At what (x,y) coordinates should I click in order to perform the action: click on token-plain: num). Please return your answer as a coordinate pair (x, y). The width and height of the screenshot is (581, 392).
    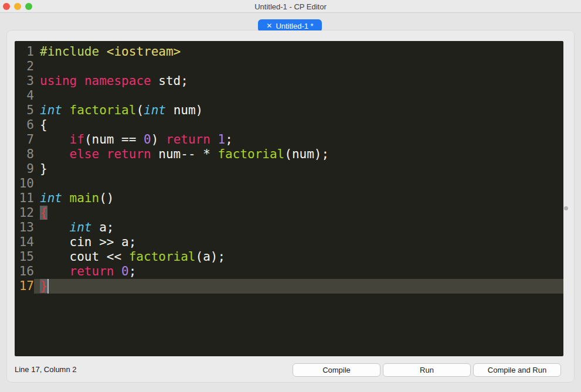
    Looking at the image, I should click on (184, 110).